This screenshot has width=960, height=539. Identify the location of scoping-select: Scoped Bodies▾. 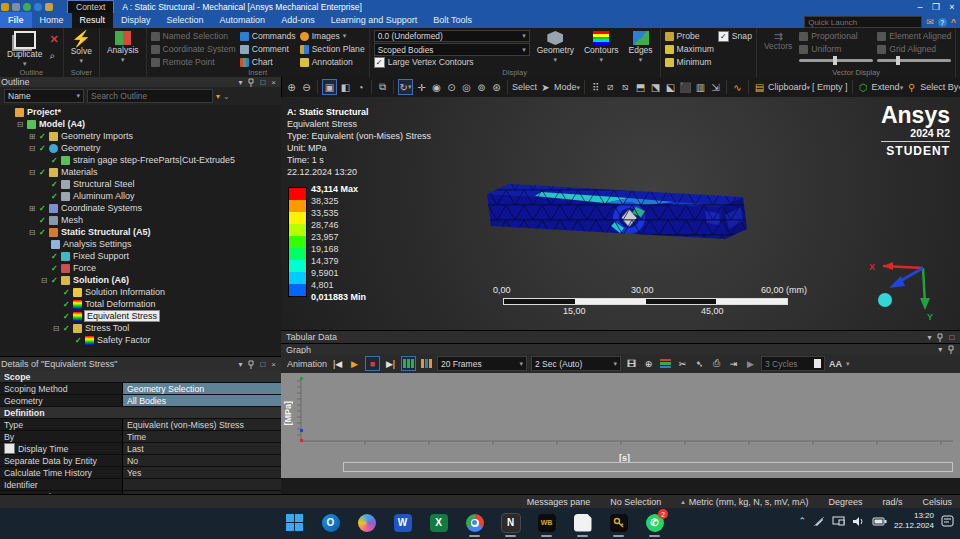
(452, 49).